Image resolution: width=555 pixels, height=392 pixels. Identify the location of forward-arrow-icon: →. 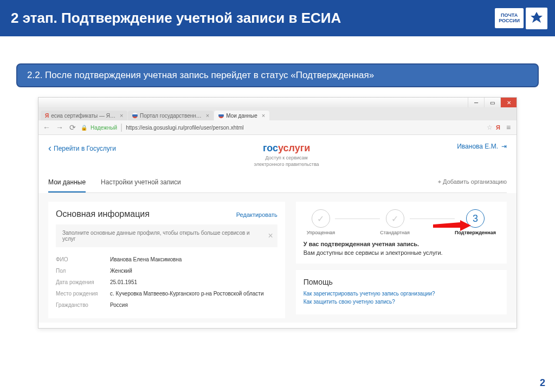
(60, 127).